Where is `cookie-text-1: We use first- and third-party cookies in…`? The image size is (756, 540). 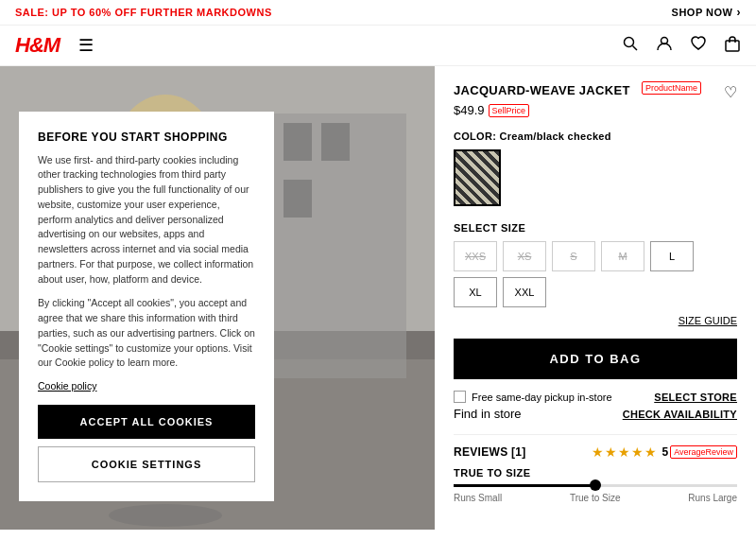 cookie-text-1: We use first- and third-party cookies in… is located at coordinates (146, 220).